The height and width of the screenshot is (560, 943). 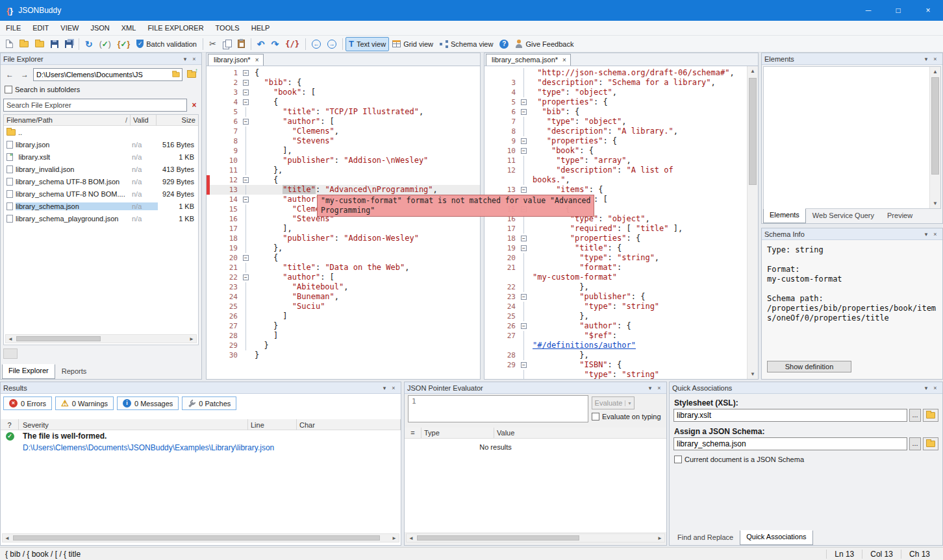 What do you see at coordinates (242, 44) in the screenshot?
I see `paste-button` at bounding box center [242, 44].